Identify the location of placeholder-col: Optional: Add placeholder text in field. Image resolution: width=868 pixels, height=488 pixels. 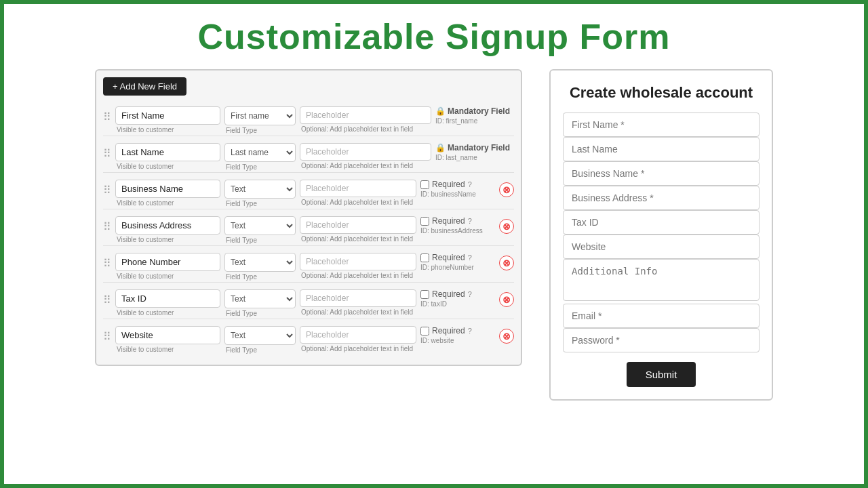
(366, 119).